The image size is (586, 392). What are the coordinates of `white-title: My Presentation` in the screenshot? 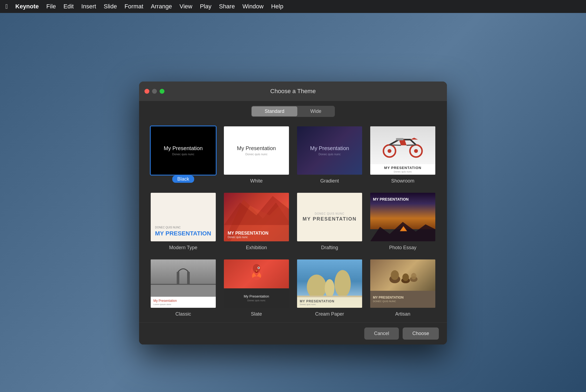 It's located at (257, 148).